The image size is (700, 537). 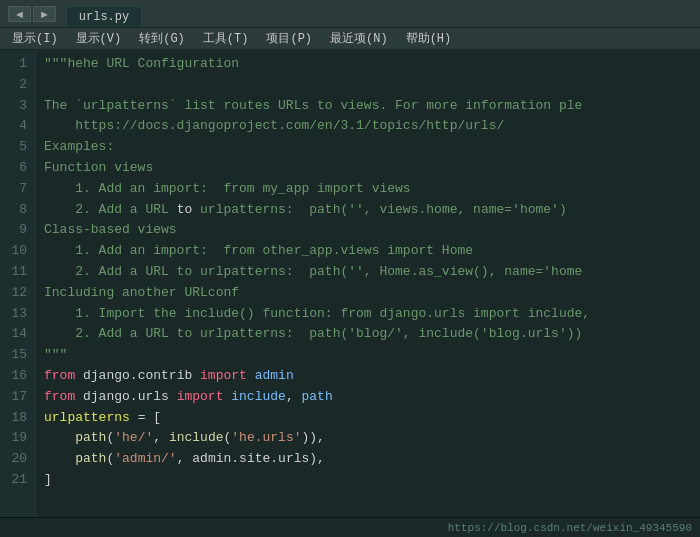 I want to click on status-url: https://blog.csdn.net/weixin_49345590, so click(x=570, y=528).